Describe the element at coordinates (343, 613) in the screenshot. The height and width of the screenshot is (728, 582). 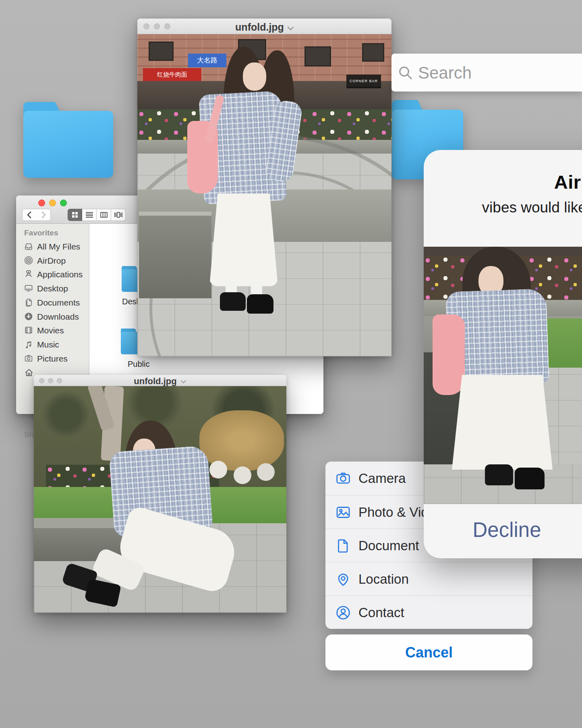
I see `contact-icon` at that location.